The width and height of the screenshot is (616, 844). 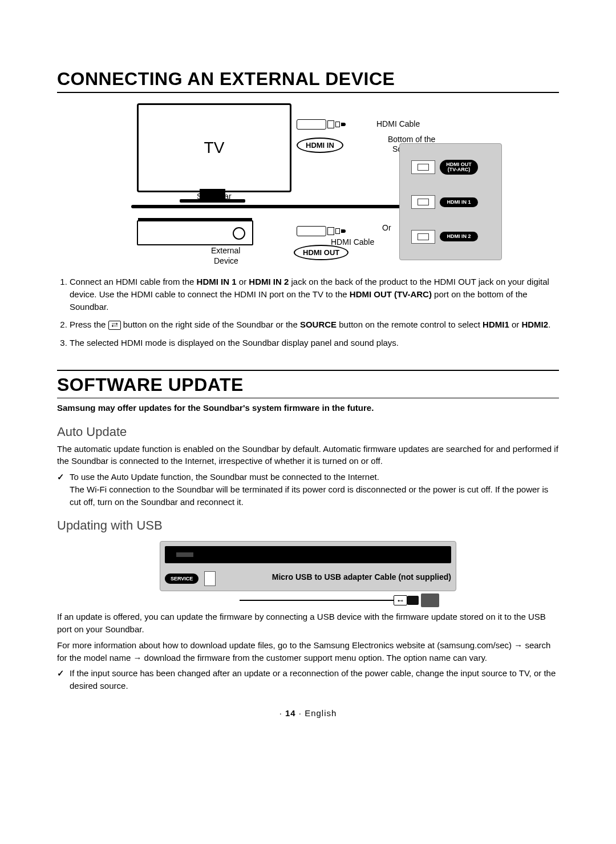 What do you see at coordinates (226, 251) in the screenshot?
I see `external-device-line1: External` at bounding box center [226, 251].